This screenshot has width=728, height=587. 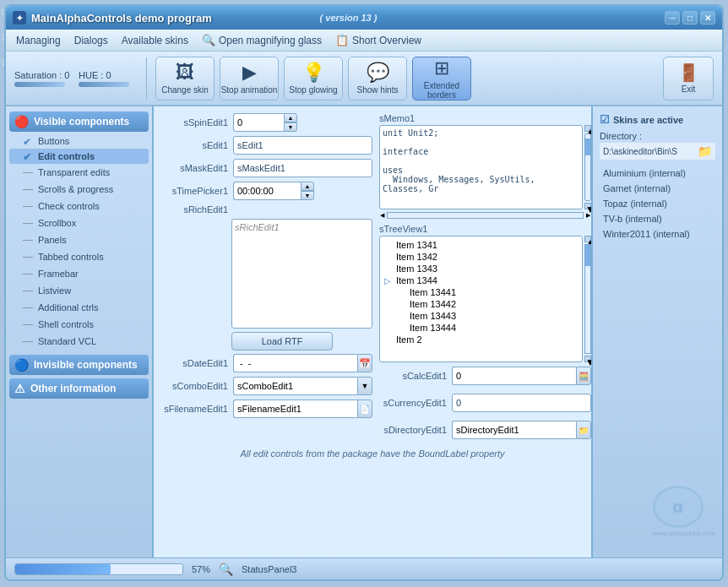 What do you see at coordinates (708, 18) in the screenshot?
I see `close-button: ✕` at bounding box center [708, 18].